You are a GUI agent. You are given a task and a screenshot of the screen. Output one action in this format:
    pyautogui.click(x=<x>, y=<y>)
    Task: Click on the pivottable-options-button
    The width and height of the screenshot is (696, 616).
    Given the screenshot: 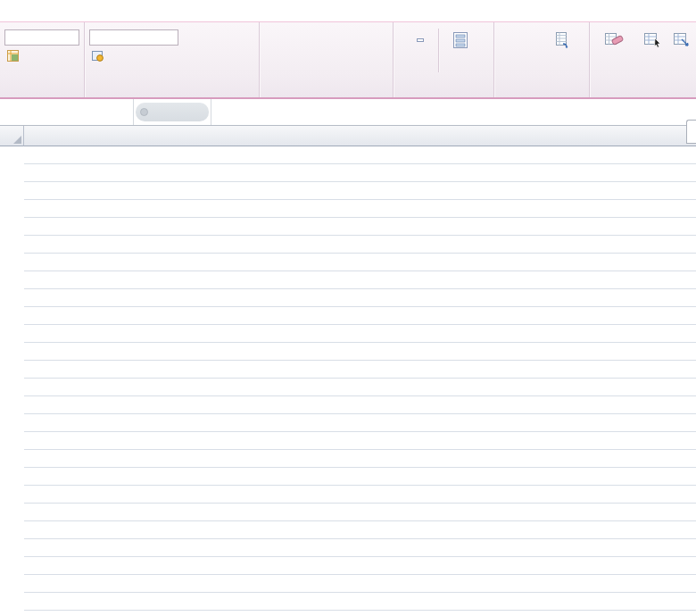 What is the action you would take?
    pyautogui.click(x=43, y=55)
    